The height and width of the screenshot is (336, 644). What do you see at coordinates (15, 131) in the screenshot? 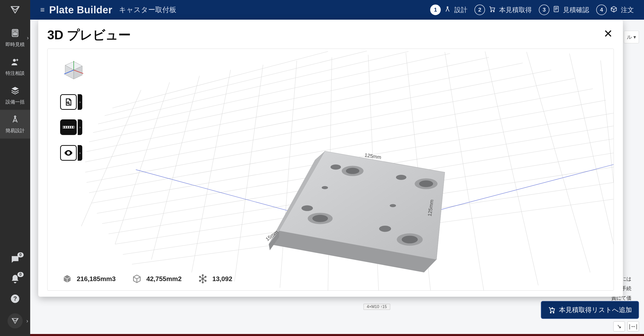
I see `nav-label: 簡易設計` at bounding box center [15, 131].